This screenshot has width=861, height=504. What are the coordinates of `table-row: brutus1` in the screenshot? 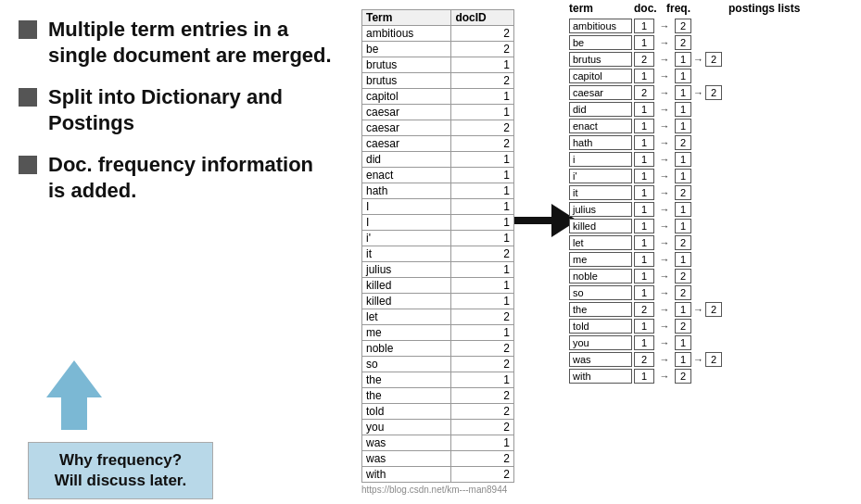 It's located at (438, 65).